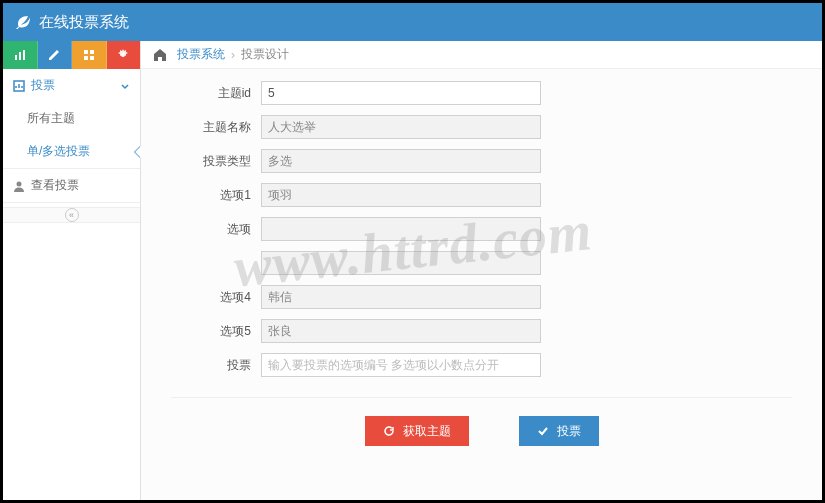  I want to click on sidebar-toolbar, so click(72, 55).